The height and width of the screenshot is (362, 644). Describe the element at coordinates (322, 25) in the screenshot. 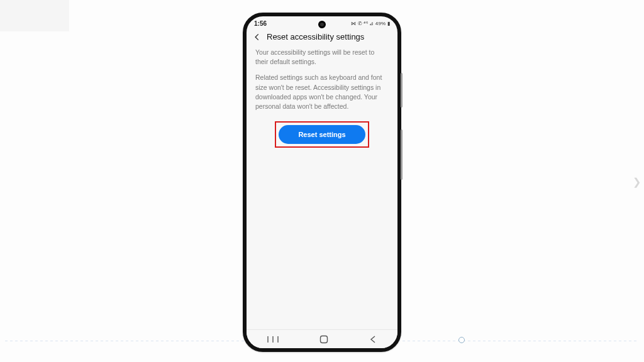

I see `front-camera-icon` at that location.